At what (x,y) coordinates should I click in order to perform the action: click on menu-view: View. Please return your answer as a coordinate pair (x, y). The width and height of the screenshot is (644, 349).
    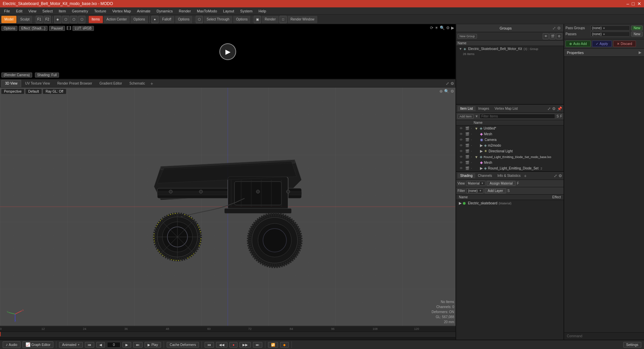
    Looking at the image, I should click on (33, 11).